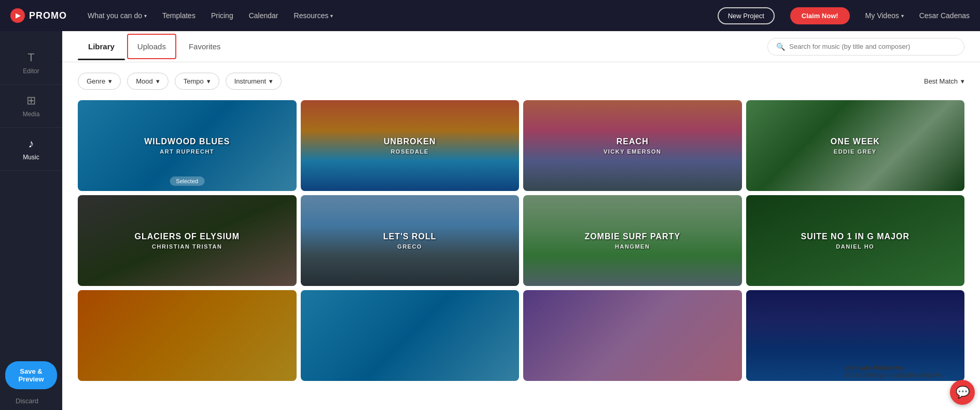 The width and height of the screenshot is (980, 410). Describe the element at coordinates (902, 16) in the screenshot. I see `chevron-down-icon-myvideos: ▾` at that location.